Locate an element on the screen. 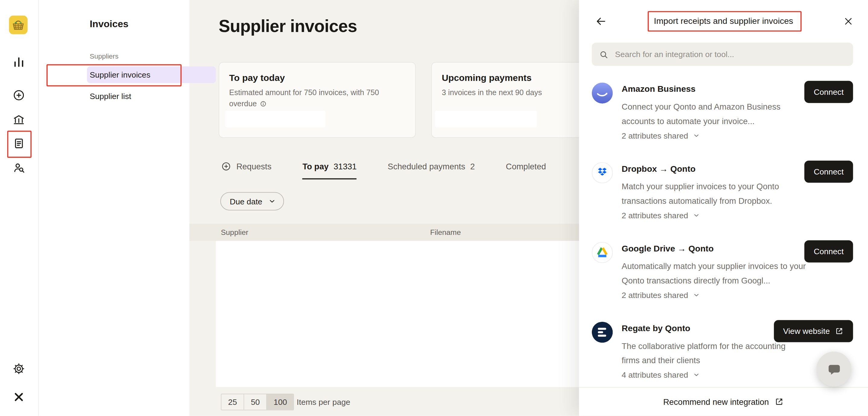 This screenshot has width=868, height=416. sidebar-item-label: Supplier invoices is located at coordinates (120, 75).